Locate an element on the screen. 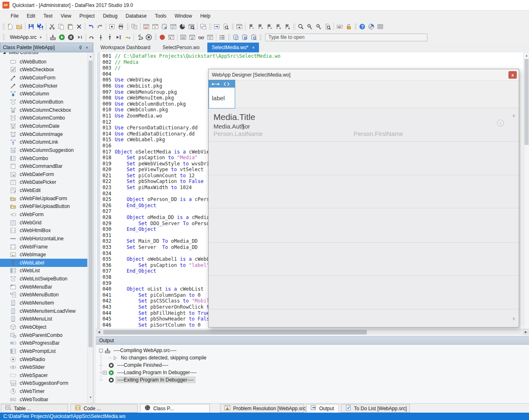 This screenshot has height=420, width=529. toggle-bookmark-button is located at coordinates (251, 27).